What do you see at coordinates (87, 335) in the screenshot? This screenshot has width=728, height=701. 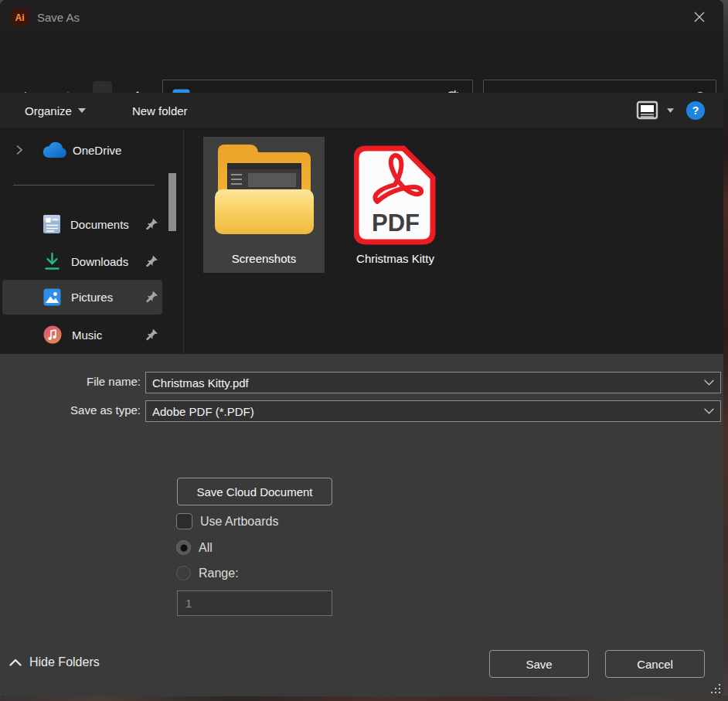 I see `sidebar-item-label: Music` at bounding box center [87, 335].